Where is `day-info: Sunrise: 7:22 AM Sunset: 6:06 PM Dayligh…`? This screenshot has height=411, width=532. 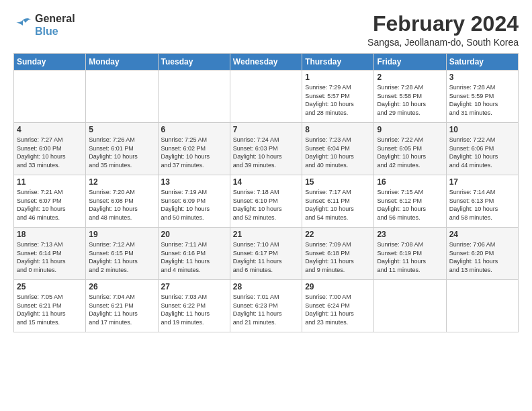
day-info: Sunrise: 7:22 AM Sunset: 6:06 PM Dayligh… is located at coordinates (482, 152).